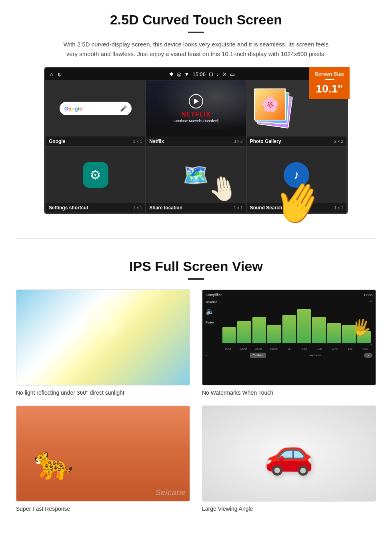  What do you see at coordinates (171, 74) in the screenshot?
I see `bluetooth-icon: ✱` at bounding box center [171, 74].